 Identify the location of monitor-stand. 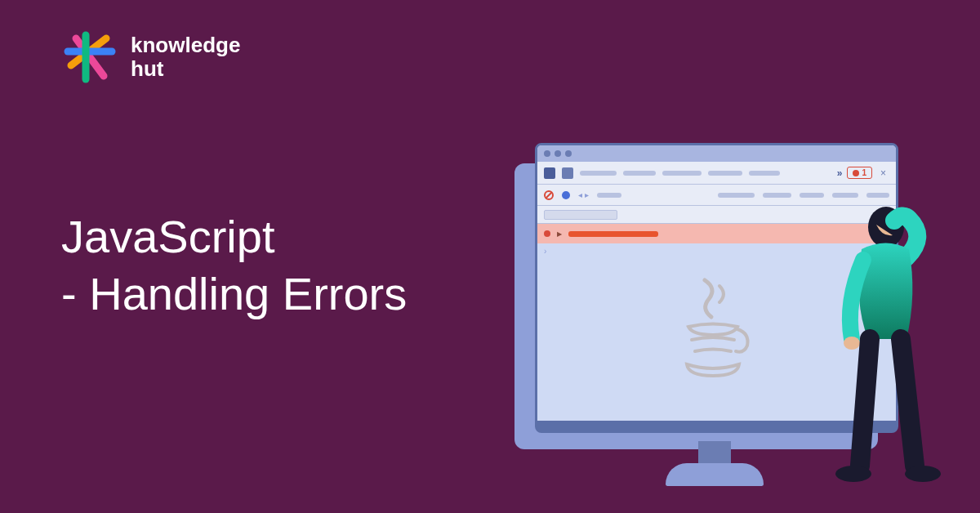
(715, 464).